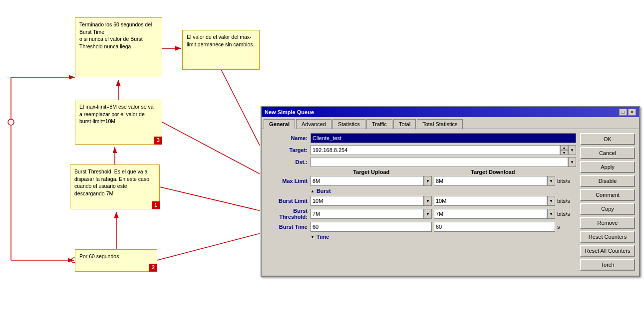 Image resolution: width=644 pixels, height=324 pixels. I want to click on cancel-button: Cancel, so click(608, 153).